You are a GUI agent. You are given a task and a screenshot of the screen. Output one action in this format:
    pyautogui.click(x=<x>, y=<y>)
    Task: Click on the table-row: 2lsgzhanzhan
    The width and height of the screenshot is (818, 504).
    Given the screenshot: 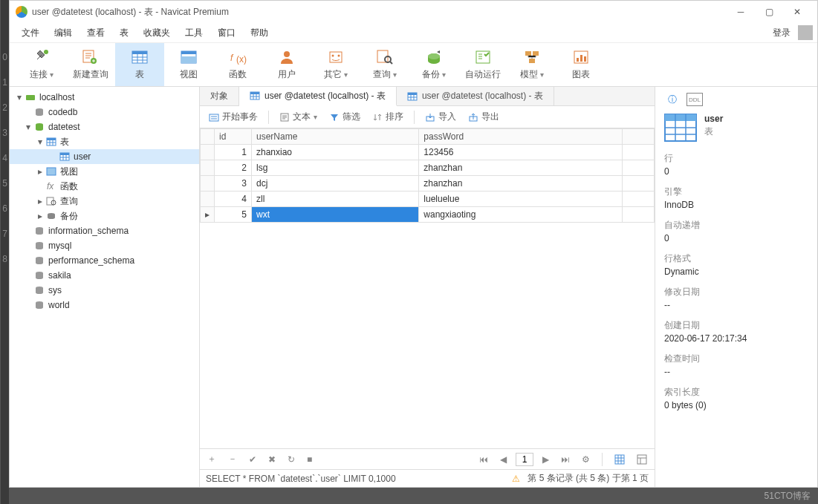 What is the action you would take?
    pyautogui.click(x=428, y=168)
    